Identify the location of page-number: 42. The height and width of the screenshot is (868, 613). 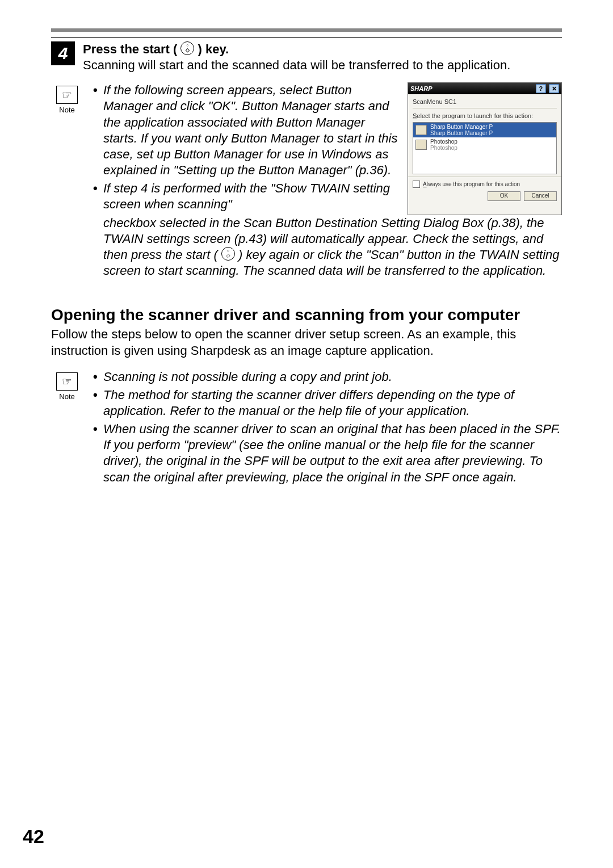
(33, 837).